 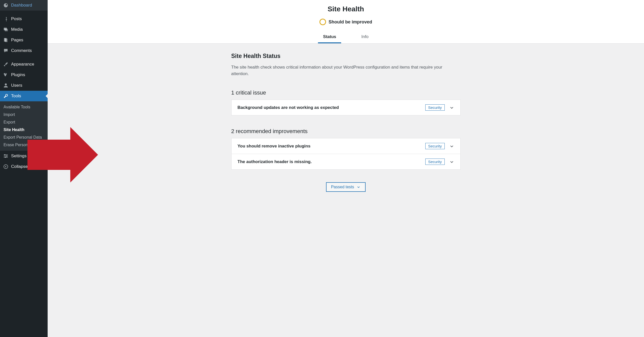 I want to click on pages-icon, so click(x=6, y=40).